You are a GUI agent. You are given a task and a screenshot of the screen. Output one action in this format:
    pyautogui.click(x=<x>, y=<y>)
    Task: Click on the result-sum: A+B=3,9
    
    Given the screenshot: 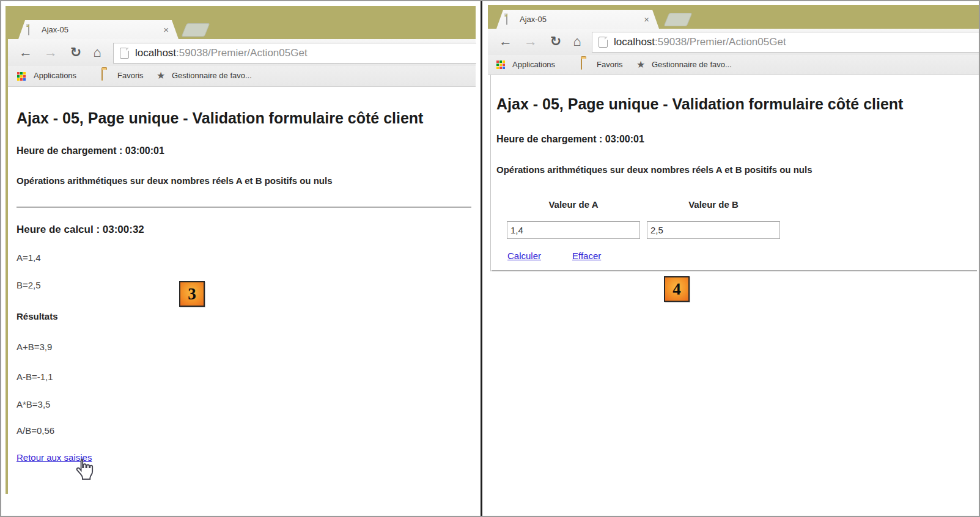 What is the action you would take?
    pyautogui.click(x=34, y=347)
    